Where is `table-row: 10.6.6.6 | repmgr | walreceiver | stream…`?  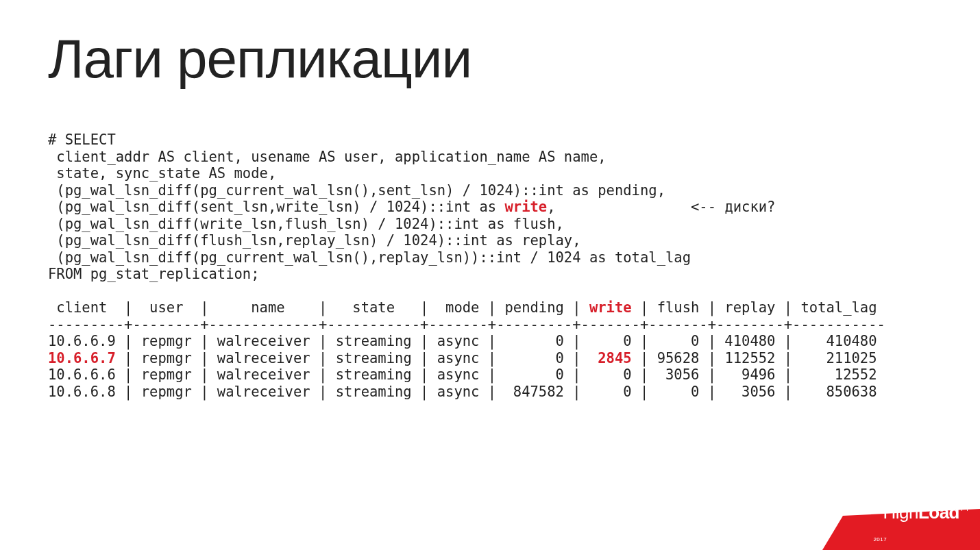
table-row: 10.6.6.6 | repmgr | walreceiver | stream… is located at coordinates (463, 375).